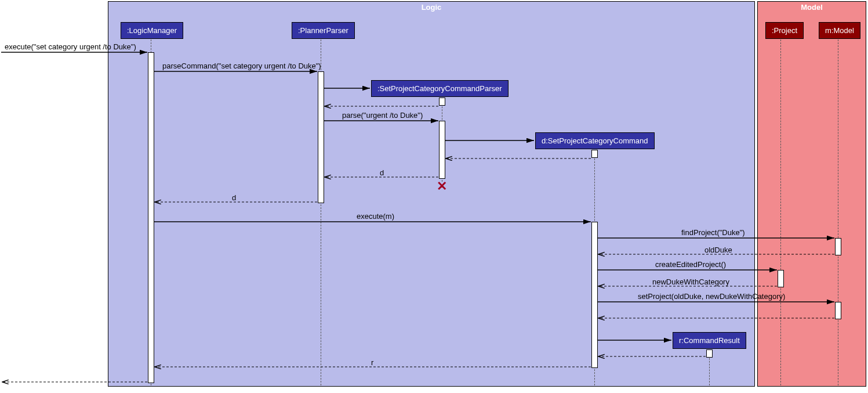 This screenshot has height=393, width=868. Describe the element at coordinates (242, 66) in the screenshot. I see `msg-parse-command: parseCommand("set category urgent /to Du…` at that location.